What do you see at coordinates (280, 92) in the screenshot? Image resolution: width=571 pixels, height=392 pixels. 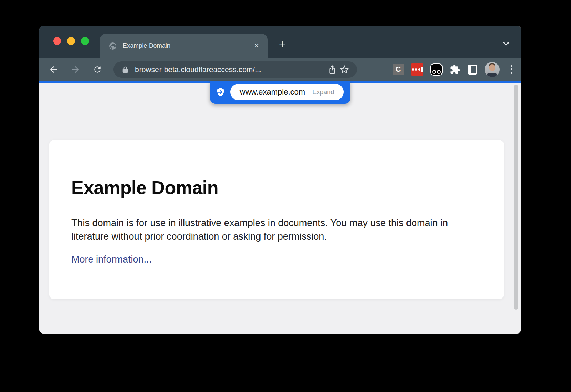 I see `remote-browser-domain-pill: www.example.com Expand` at bounding box center [280, 92].